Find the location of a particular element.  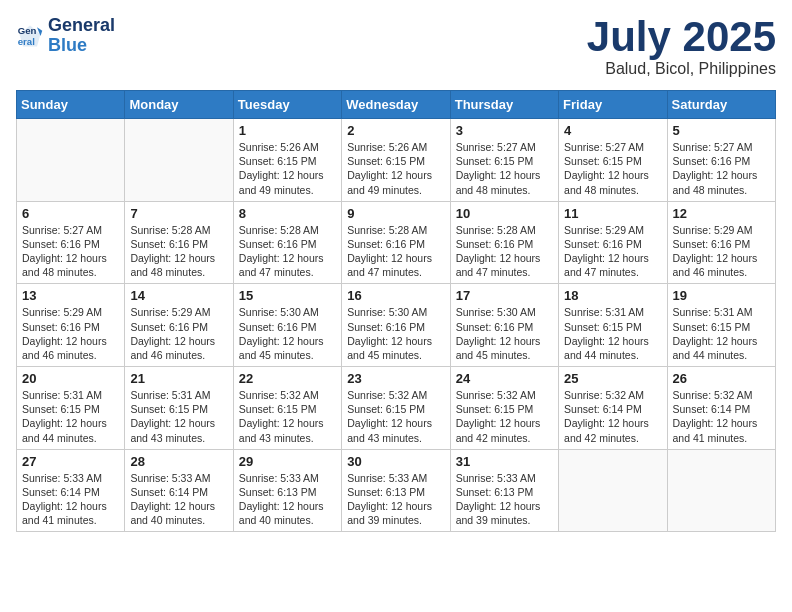

calendar-cell: 17Sunrise: 5:30 AM Sunset: 6:16 PM Dayli… is located at coordinates (504, 326).